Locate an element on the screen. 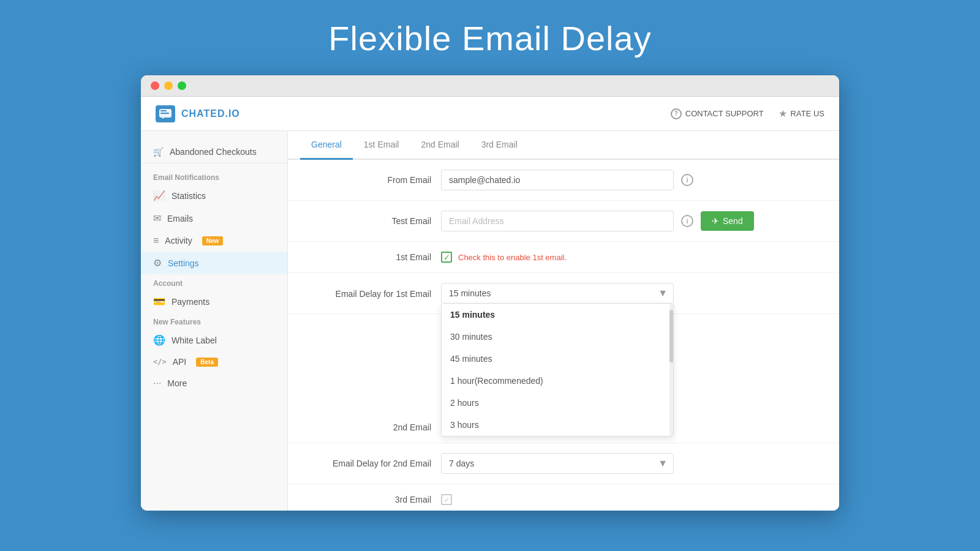 Image resolution: width=980 pixels, height=551 pixels. payments-icon: 💳 is located at coordinates (159, 301).